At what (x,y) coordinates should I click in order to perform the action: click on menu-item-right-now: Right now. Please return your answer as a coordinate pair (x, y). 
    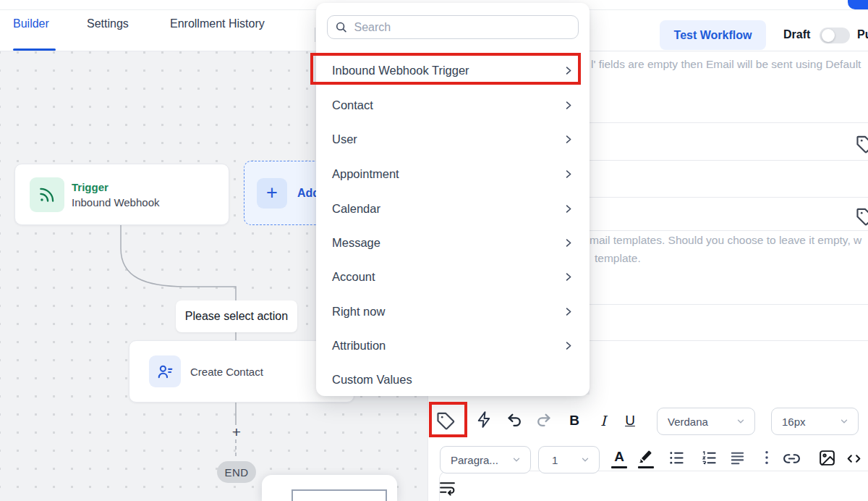
    Looking at the image, I should click on (453, 311).